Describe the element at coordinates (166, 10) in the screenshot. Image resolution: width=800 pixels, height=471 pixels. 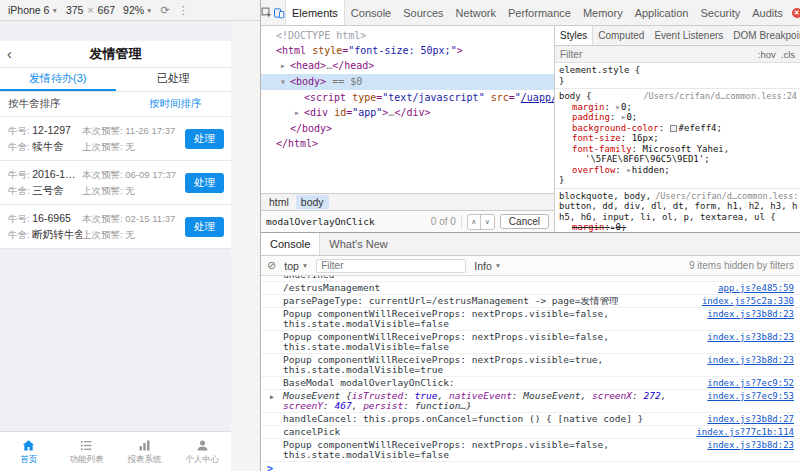
I see `rotate-icon: ⟳` at that location.